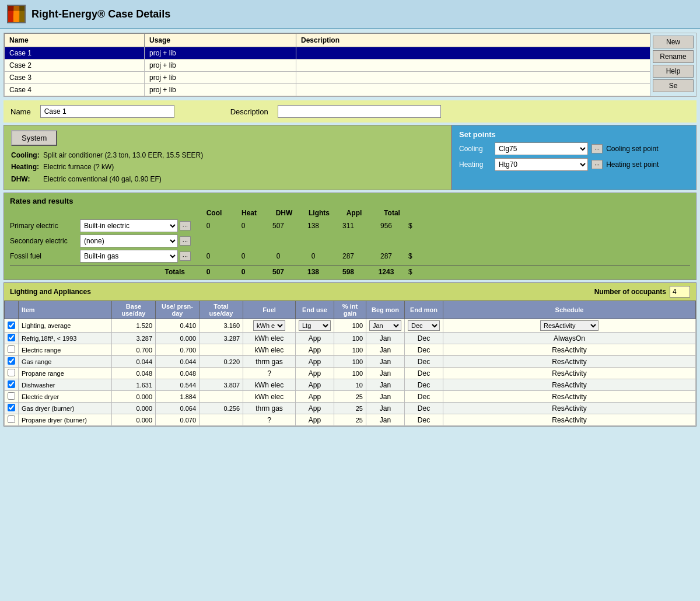 Image resolution: width=700 pixels, height=601 pixels. What do you see at coordinates (107, 111) in the screenshot?
I see `name-input` at bounding box center [107, 111].